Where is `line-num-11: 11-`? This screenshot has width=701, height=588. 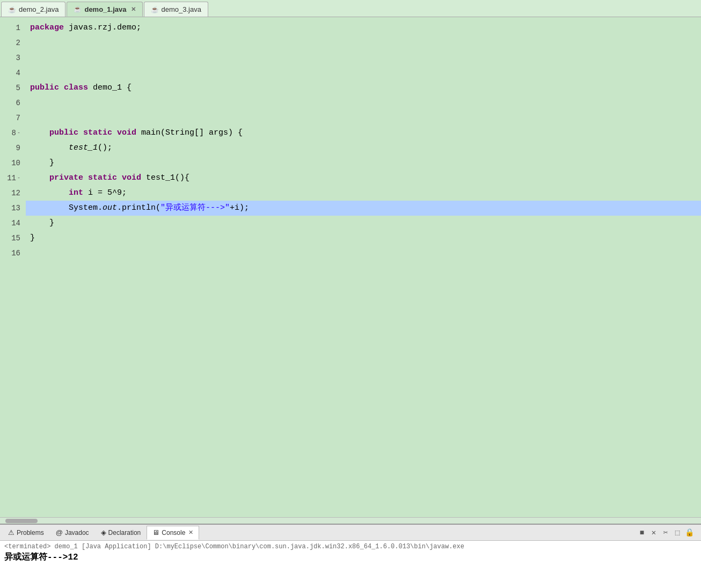
line-num-11: 11- is located at coordinates (10, 178).